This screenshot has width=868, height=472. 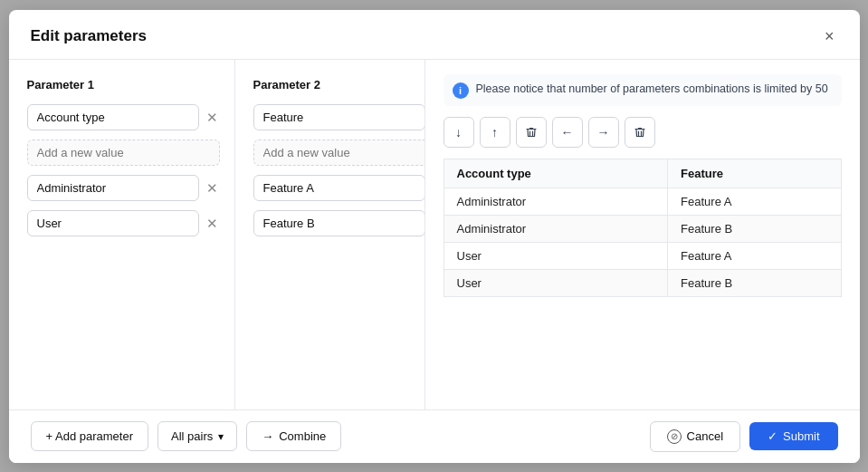 What do you see at coordinates (339, 223) in the screenshot?
I see `param2-value2-row: ✕` at bounding box center [339, 223].